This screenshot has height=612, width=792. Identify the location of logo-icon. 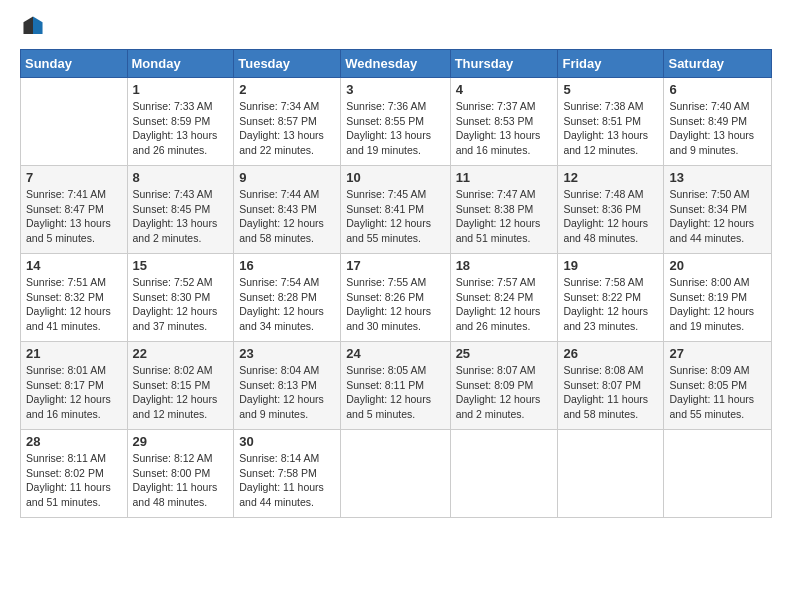
(33, 26).